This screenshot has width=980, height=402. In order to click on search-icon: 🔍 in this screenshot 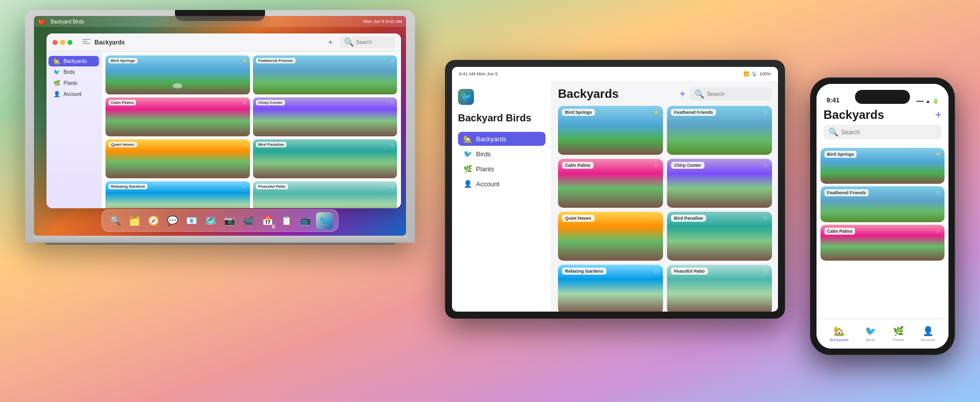, I will do `click(349, 42)`.